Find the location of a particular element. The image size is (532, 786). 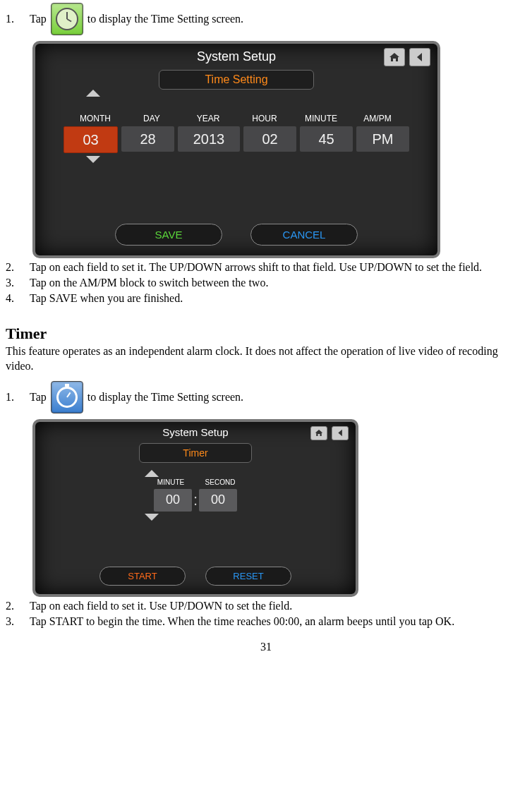

stopwatch-icon is located at coordinates (67, 397).